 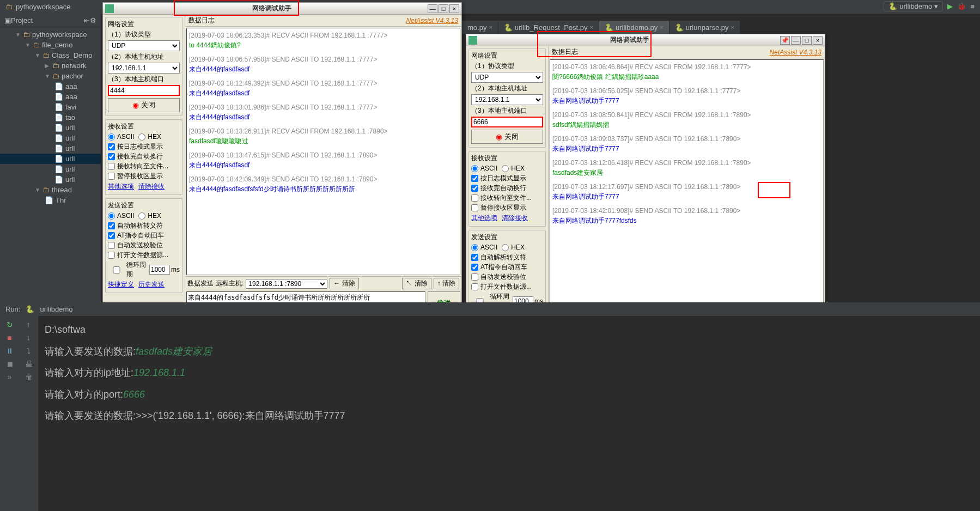 I want to click on up-icon: ↑, so click(x=28, y=325).